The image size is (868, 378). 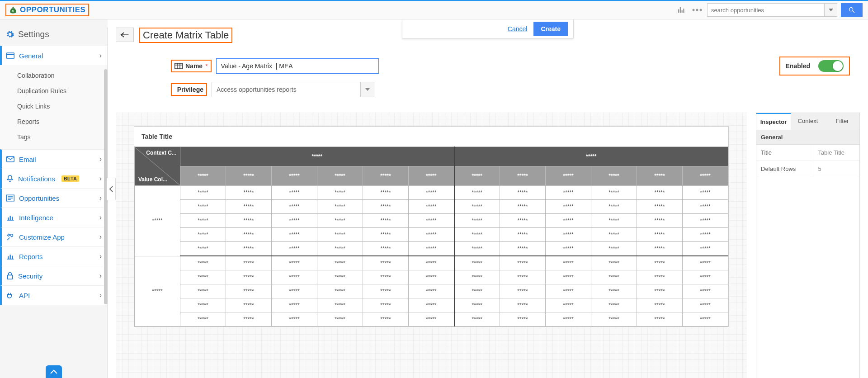 What do you see at coordinates (53, 276) in the screenshot?
I see `sidebar-item-security: Security ›` at bounding box center [53, 276].